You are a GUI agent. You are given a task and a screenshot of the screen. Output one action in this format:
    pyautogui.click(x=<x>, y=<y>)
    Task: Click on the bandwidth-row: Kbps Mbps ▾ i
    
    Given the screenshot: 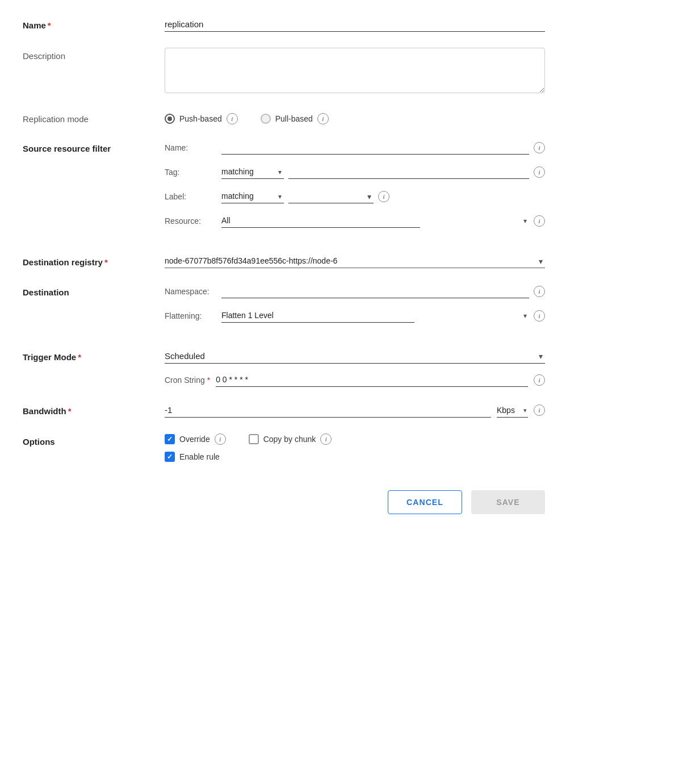 What is the action you would take?
    pyautogui.click(x=355, y=410)
    